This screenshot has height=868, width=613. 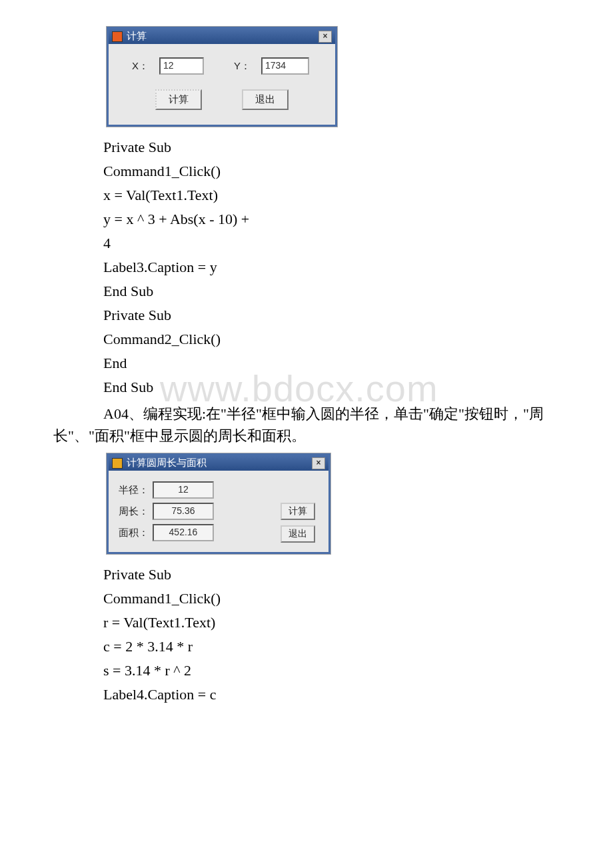 I want to click on text1-x-input: 12, so click(x=181, y=66).